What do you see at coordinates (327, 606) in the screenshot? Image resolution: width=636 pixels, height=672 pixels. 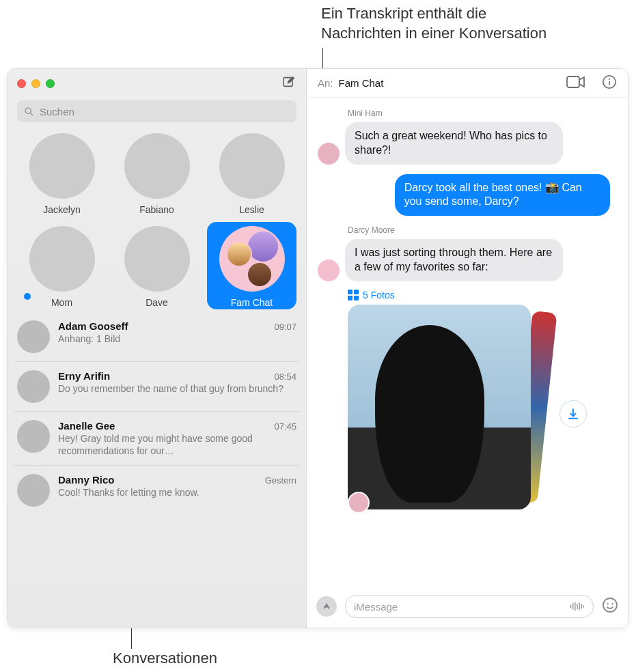 I see `apps-button` at bounding box center [327, 606].